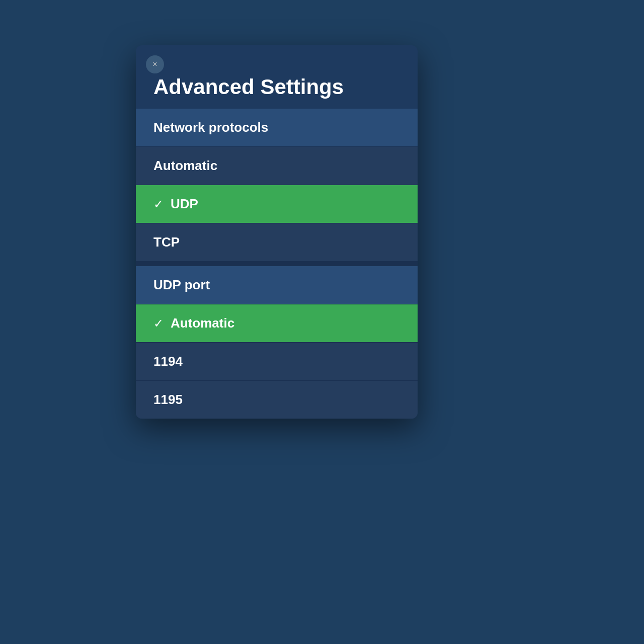 This screenshot has height=644, width=644. What do you see at coordinates (277, 204) in the screenshot?
I see `udp-item-inner: ✓ UDP` at bounding box center [277, 204].